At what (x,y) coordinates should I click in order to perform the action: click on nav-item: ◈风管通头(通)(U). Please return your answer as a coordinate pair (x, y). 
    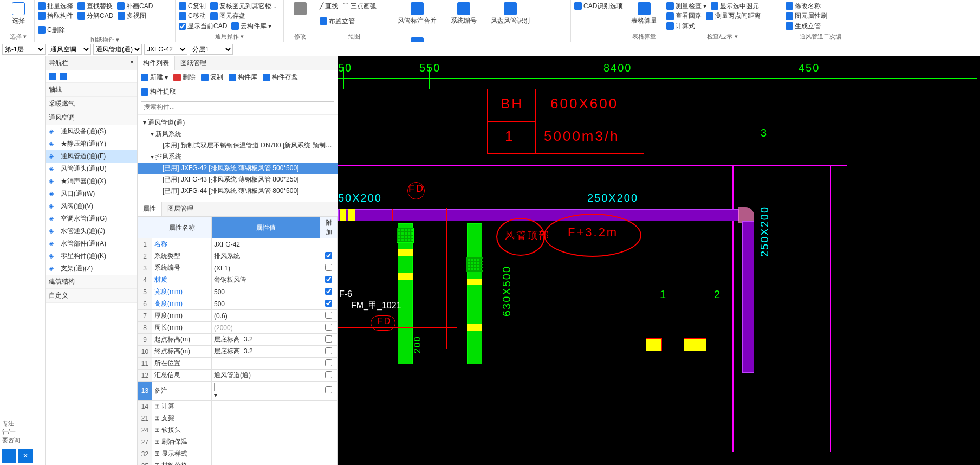
    Looking at the image, I should click on (91, 169).